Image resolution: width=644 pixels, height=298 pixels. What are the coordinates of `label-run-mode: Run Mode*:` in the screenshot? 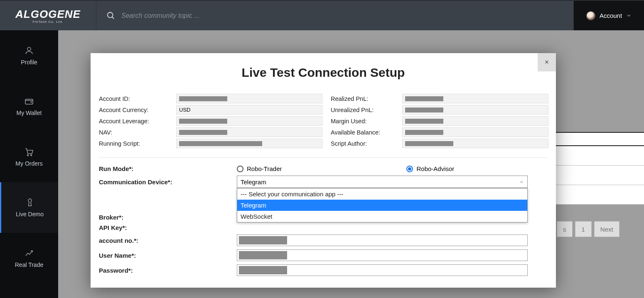 It's located at (168, 169).